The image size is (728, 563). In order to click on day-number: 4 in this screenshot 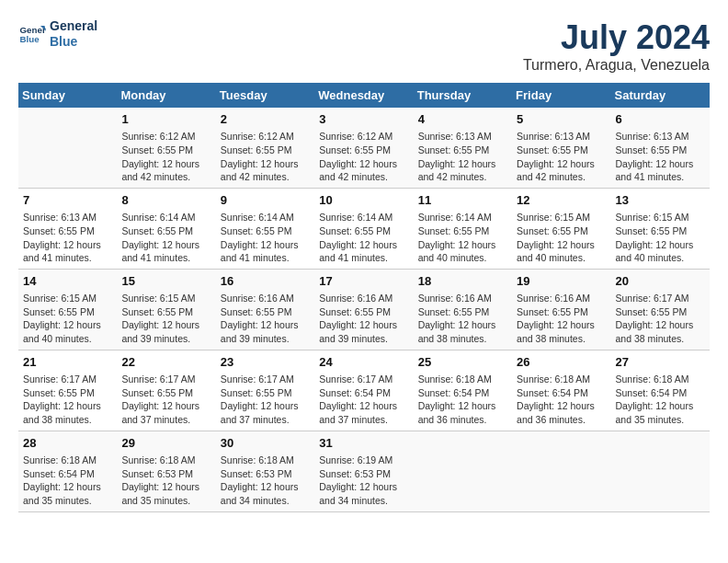, I will do `click(463, 120)`.